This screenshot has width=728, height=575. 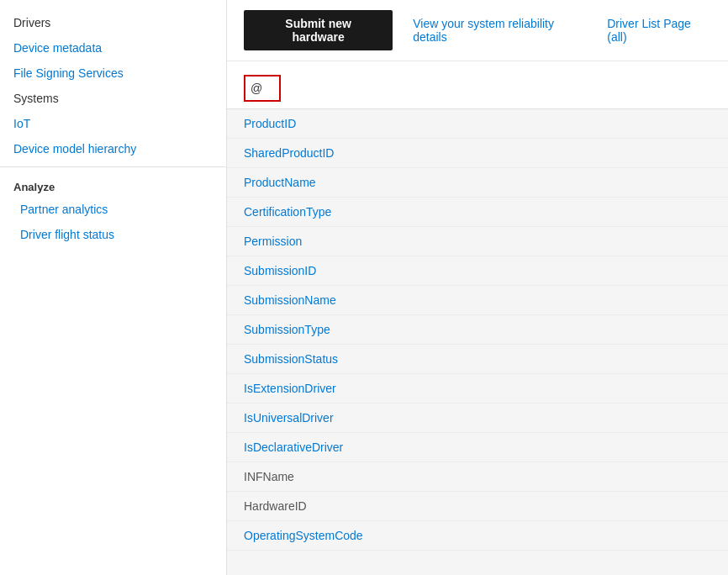 What do you see at coordinates (113, 209) in the screenshot?
I see `sidebar-item-partner-analytics: Partner analytics` at bounding box center [113, 209].